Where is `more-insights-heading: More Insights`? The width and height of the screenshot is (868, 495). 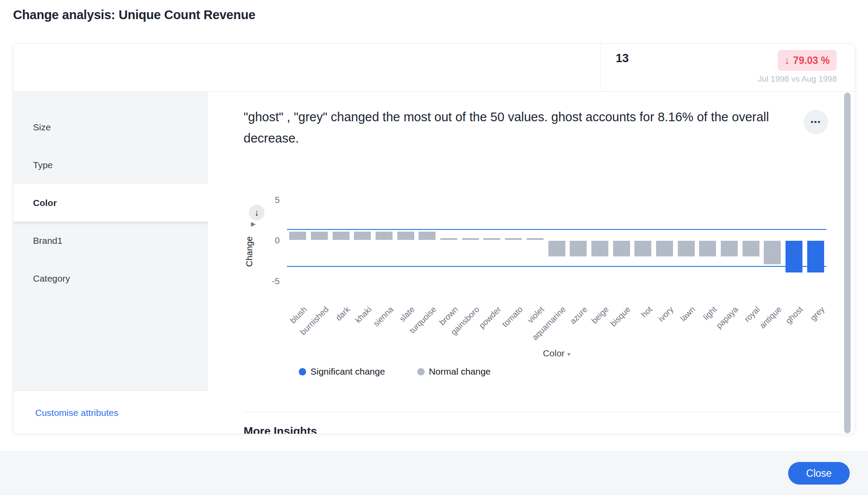
more-insights-heading: More Insights is located at coordinates (281, 429).